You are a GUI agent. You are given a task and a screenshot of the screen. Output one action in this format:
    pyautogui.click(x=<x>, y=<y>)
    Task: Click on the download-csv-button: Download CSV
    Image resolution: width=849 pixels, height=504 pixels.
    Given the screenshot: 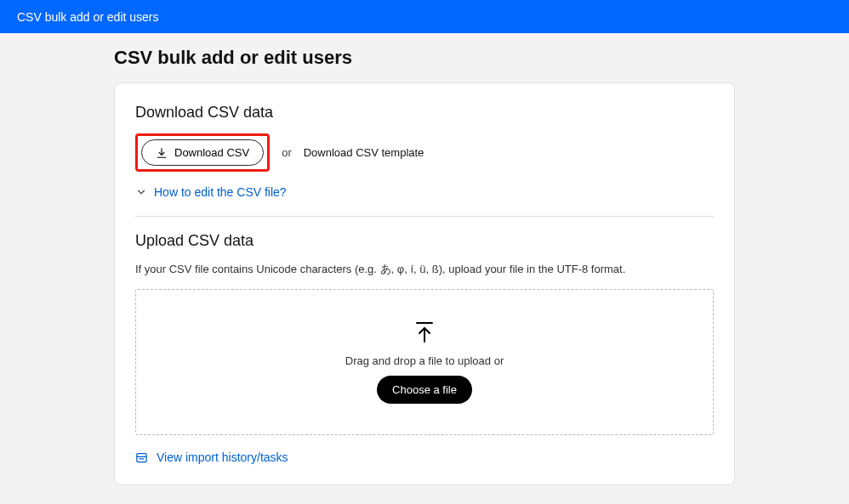 What is the action you would take?
    pyautogui.click(x=202, y=153)
    